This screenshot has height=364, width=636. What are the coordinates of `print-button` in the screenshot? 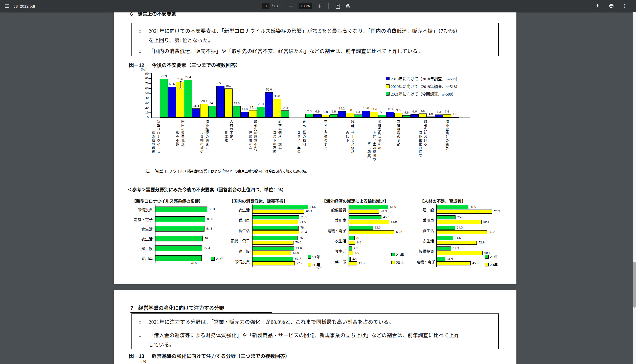 It's located at (611, 6).